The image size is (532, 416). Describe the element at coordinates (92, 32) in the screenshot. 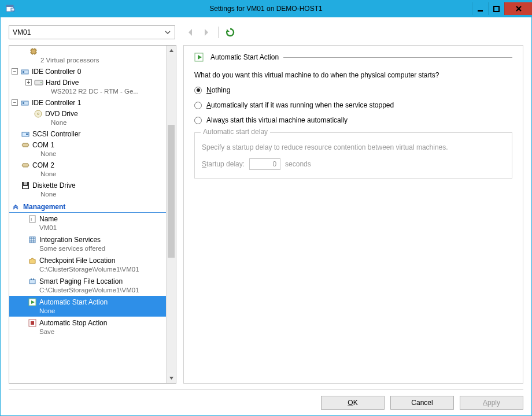

I see `vm-select: VM01` at that location.